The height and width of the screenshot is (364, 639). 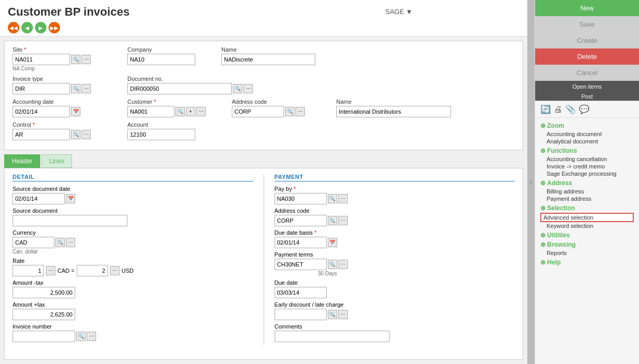 What do you see at coordinates (248, 89) in the screenshot?
I see `document-no-more-icon: ⋯` at bounding box center [248, 89].